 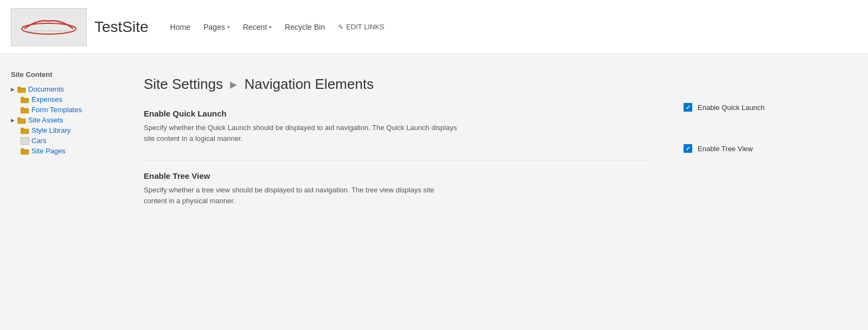 What do you see at coordinates (80, 27) in the screenshot?
I see `logo-area: TestSite` at bounding box center [80, 27].